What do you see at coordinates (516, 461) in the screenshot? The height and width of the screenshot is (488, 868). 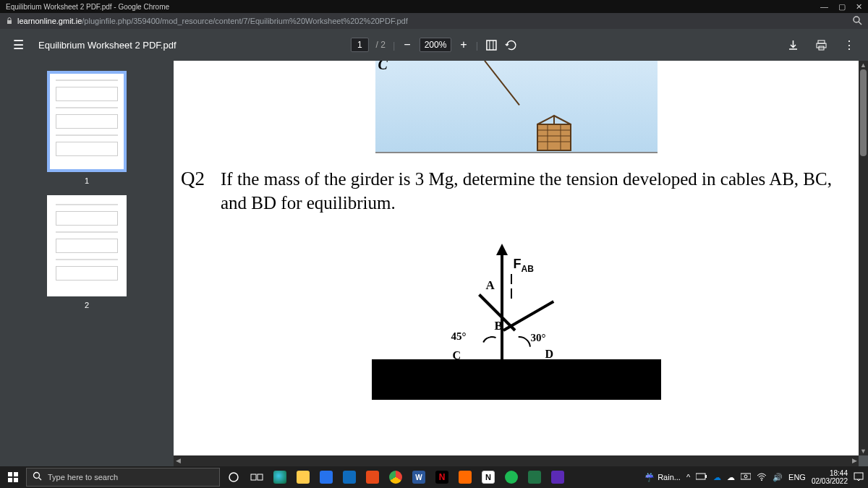 I see `horizontal-scrollbar: ◀ ▶` at bounding box center [516, 461].